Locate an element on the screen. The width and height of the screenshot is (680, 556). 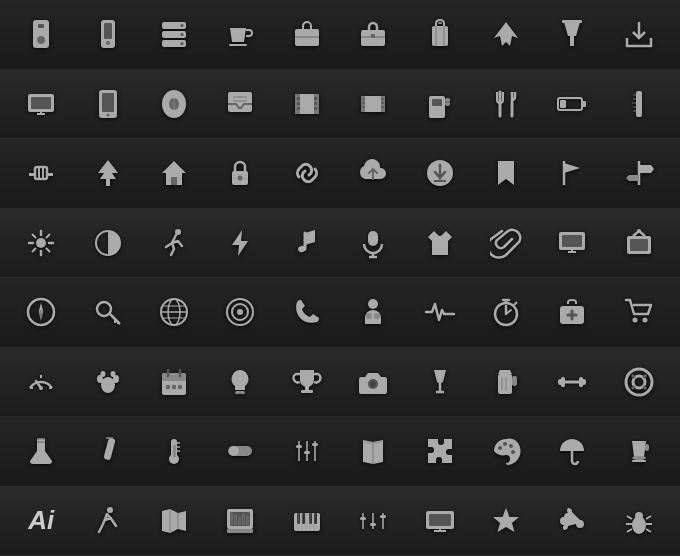
paw-icon is located at coordinates (108, 382).